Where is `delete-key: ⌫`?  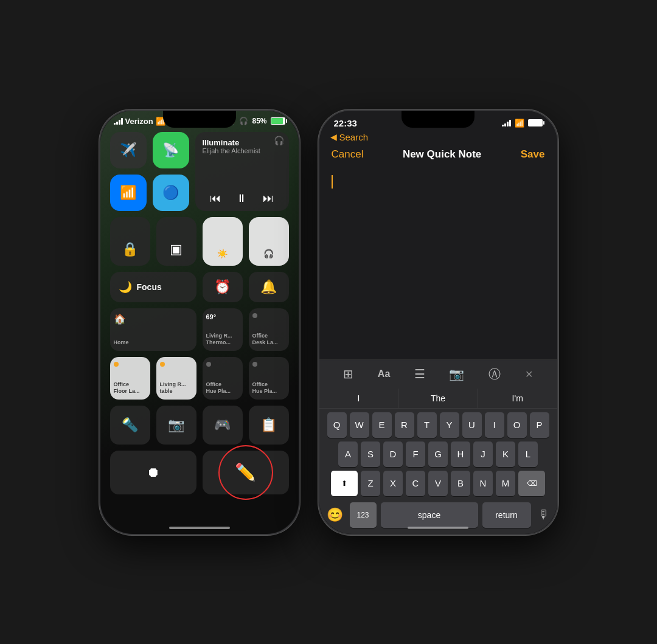 delete-key: ⌫ is located at coordinates (532, 483).